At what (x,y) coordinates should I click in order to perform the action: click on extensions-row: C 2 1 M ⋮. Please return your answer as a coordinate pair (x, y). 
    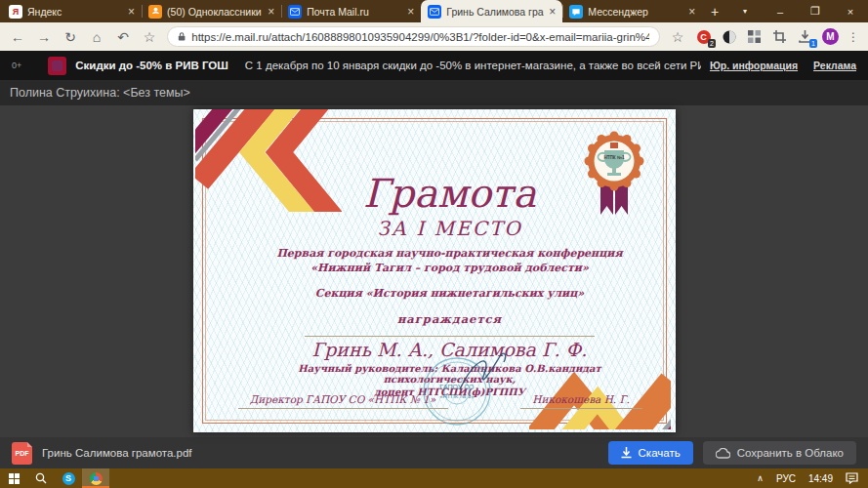
    Looking at the image, I should click on (777, 37).